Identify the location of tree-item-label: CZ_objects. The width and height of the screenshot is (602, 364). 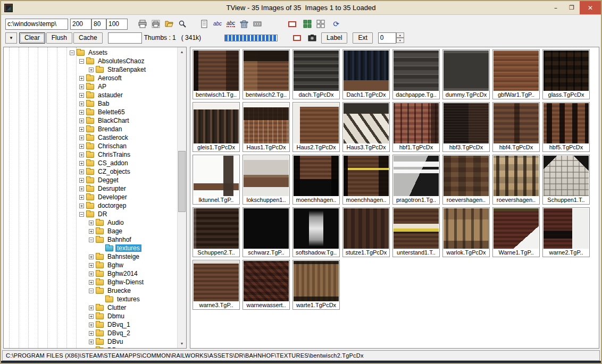
(114, 172).